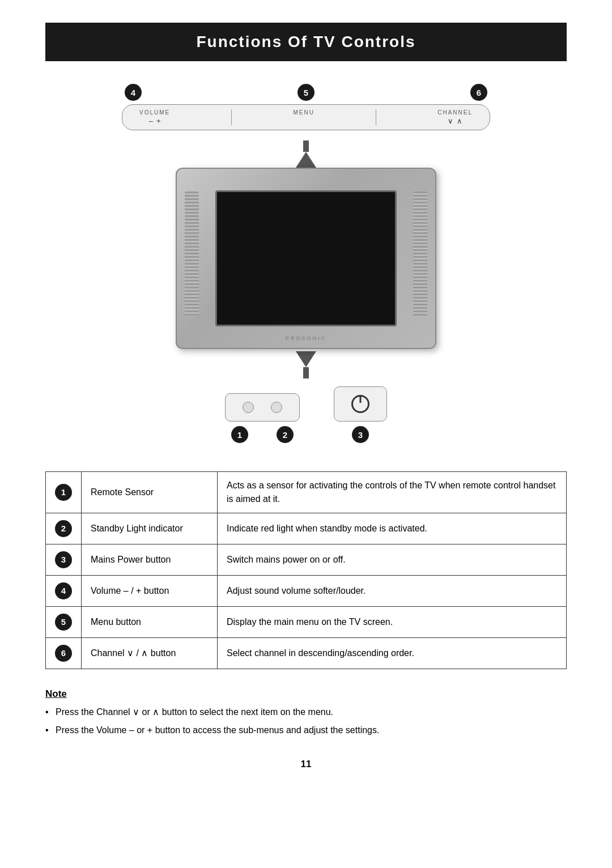 The image size is (612, 868). I want to click on channel-down: ∨, so click(450, 121).